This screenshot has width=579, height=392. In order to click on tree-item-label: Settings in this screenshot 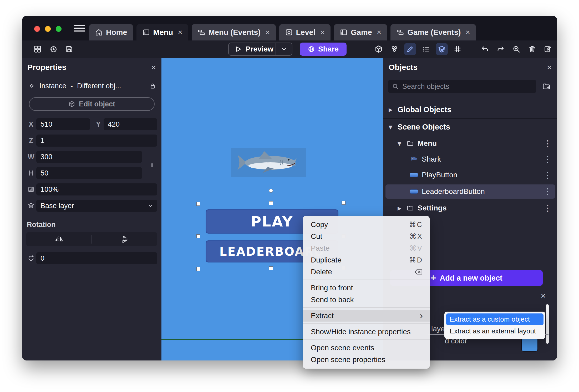, I will do `click(432, 208)`.